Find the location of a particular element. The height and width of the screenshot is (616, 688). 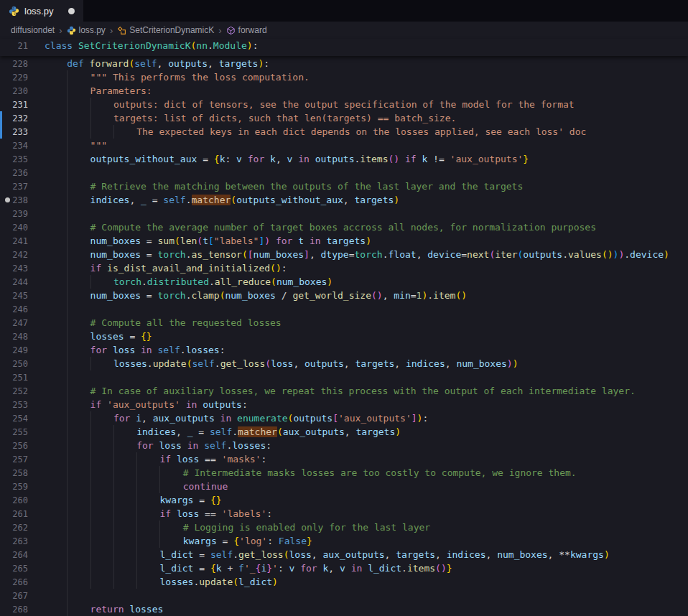

line-gutter: 247 is located at coordinates (22, 323).